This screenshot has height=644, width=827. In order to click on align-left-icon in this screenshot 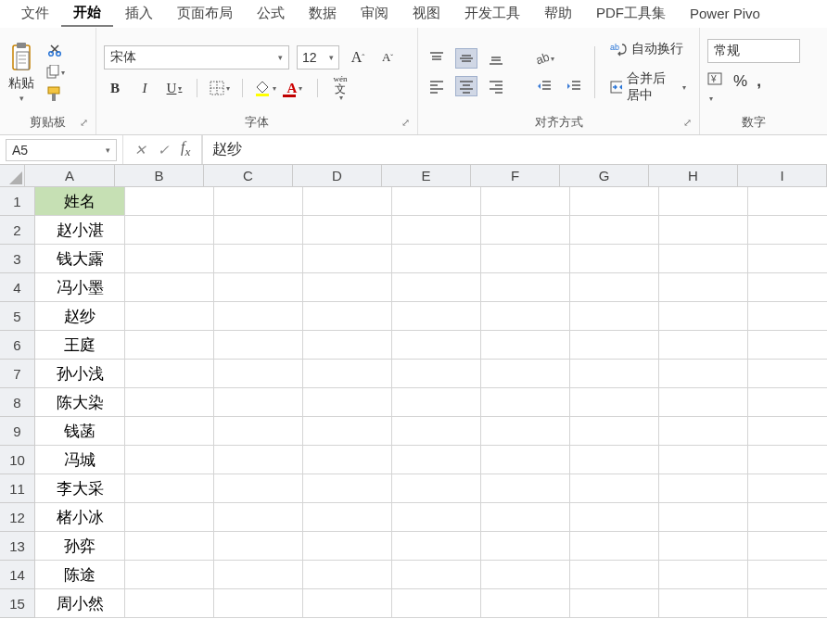, I will do `click(437, 86)`.